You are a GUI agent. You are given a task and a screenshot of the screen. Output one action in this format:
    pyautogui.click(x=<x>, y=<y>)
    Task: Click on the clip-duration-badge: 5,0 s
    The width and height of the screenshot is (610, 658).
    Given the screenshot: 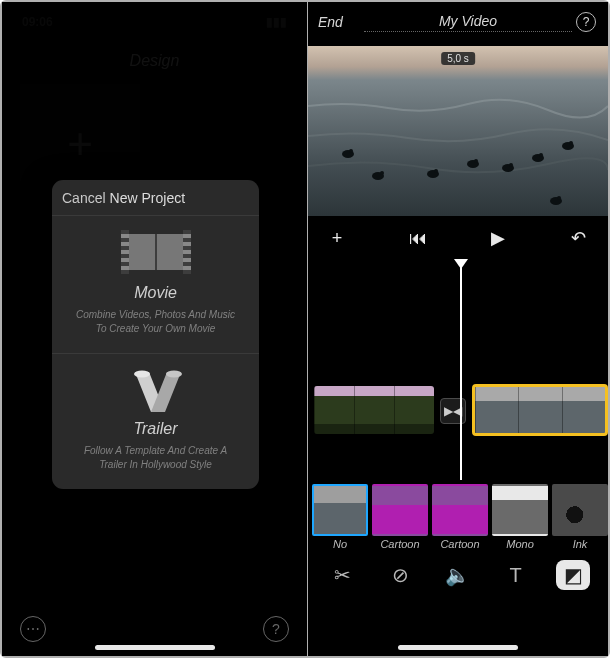 What is the action you would take?
    pyautogui.click(x=458, y=58)
    